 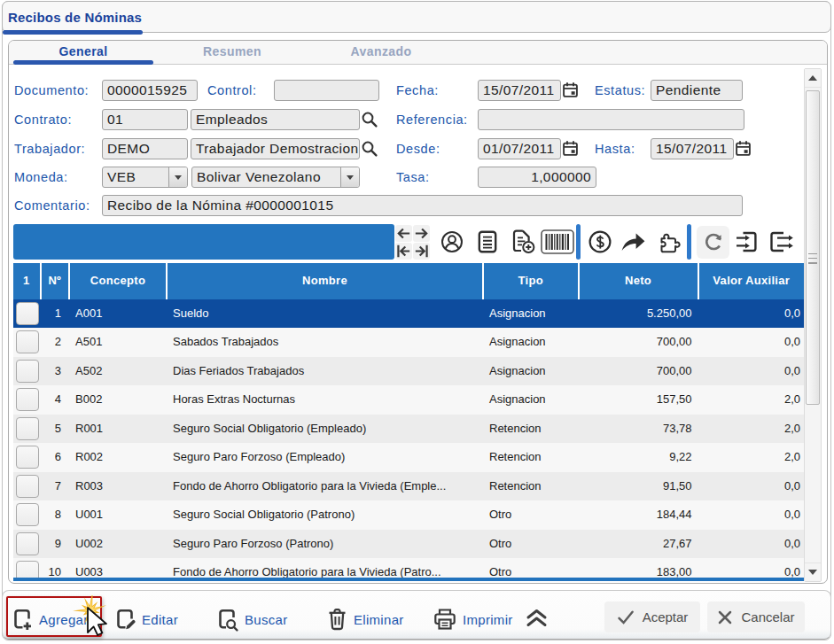 What do you see at coordinates (370, 120) in the screenshot?
I see `contrato-search-icon` at bounding box center [370, 120].